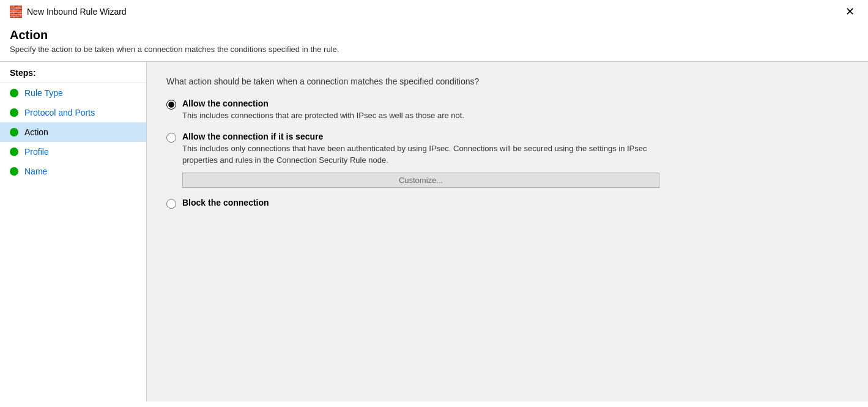  What do you see at coordinates (508, 203) in the screenshot?
I see `radio-option-block: Block the connection` at bounding box center [508, 203].